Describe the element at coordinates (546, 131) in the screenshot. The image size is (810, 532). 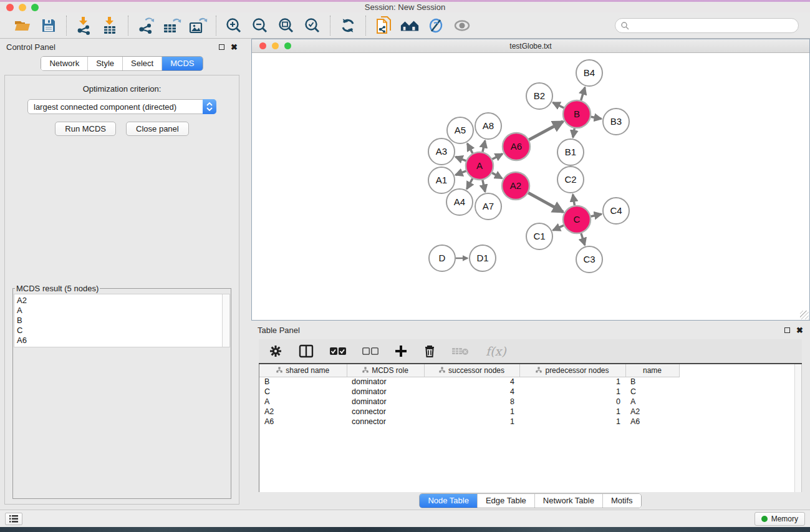
I see `edge-A6-B` at that location.